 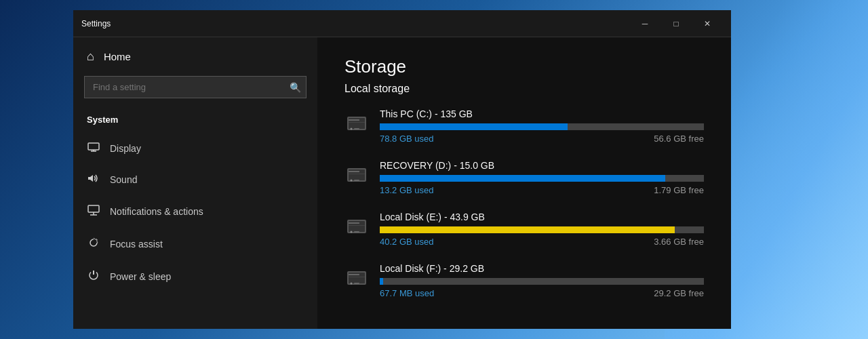 What do you see at coordinates (123, 180) in the screenshot?
I see `sound-label: Sound` at bounding box center [123, 180].